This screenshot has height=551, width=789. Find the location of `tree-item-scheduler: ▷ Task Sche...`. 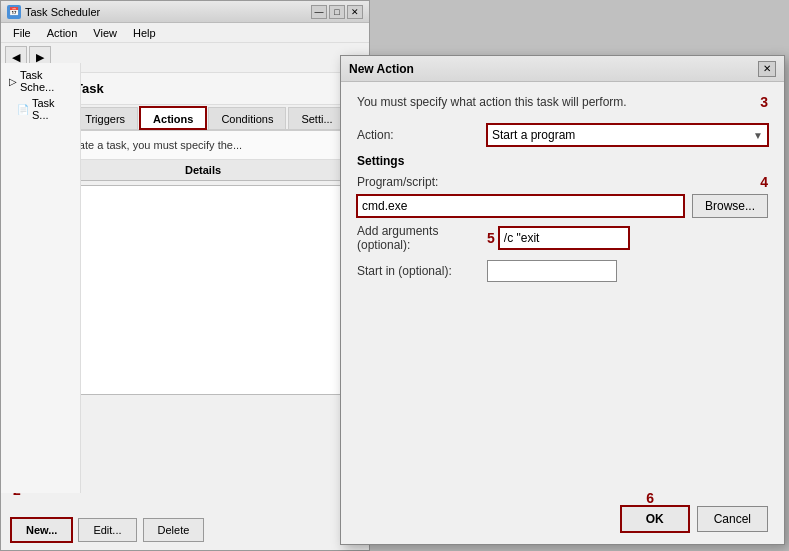

tree-item-scheduler: ▷ Task Sche... is located at coordinates (40, 81).